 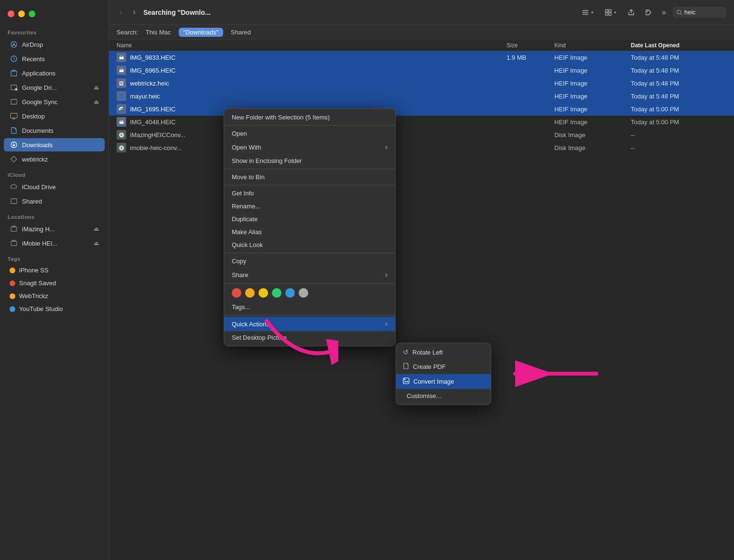 What do you see at coordinates (443, 396) in the screenshot?
I see `submenu-customise: Customise...` at bounding box center [443, 396].